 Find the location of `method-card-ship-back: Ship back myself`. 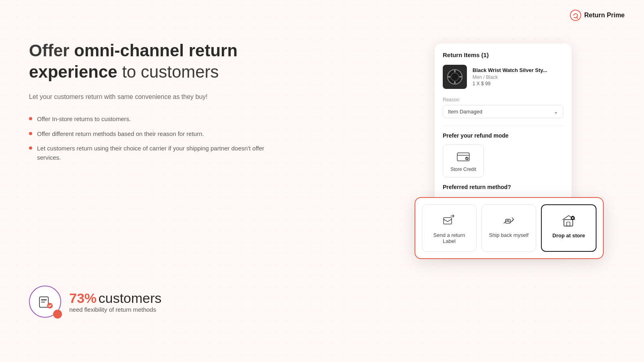

method-card-ship-back: Ship back myself is located at coordinates (509, 228).